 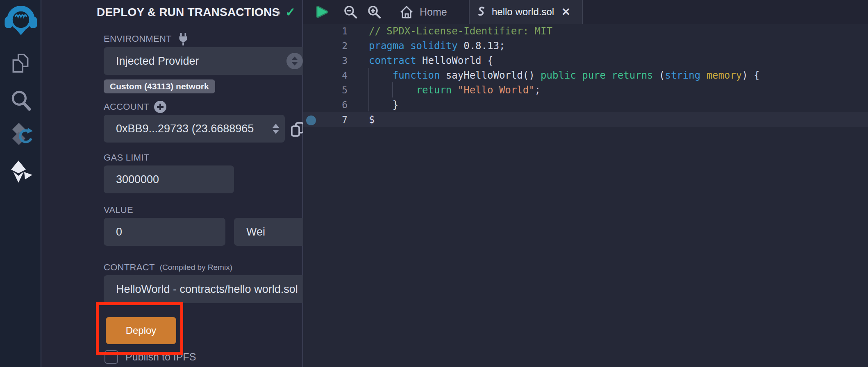 I want to click on deploy-button: Deploy, so click(x=141, y=331).